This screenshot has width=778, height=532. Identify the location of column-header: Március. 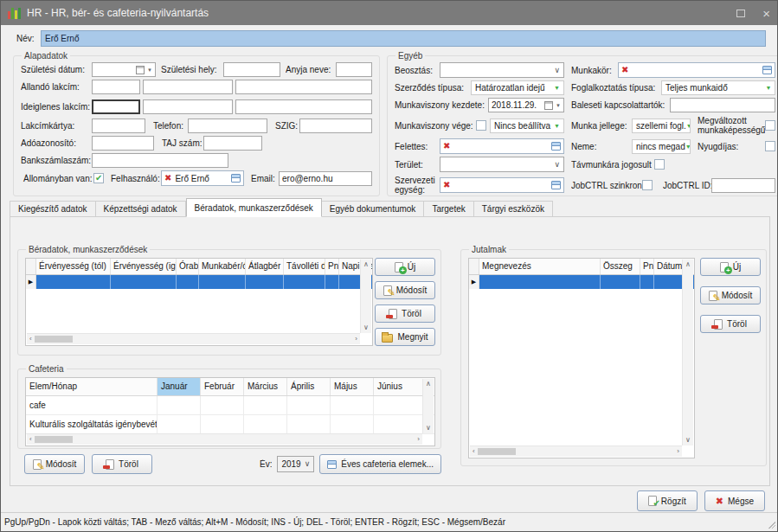
(266, 387).